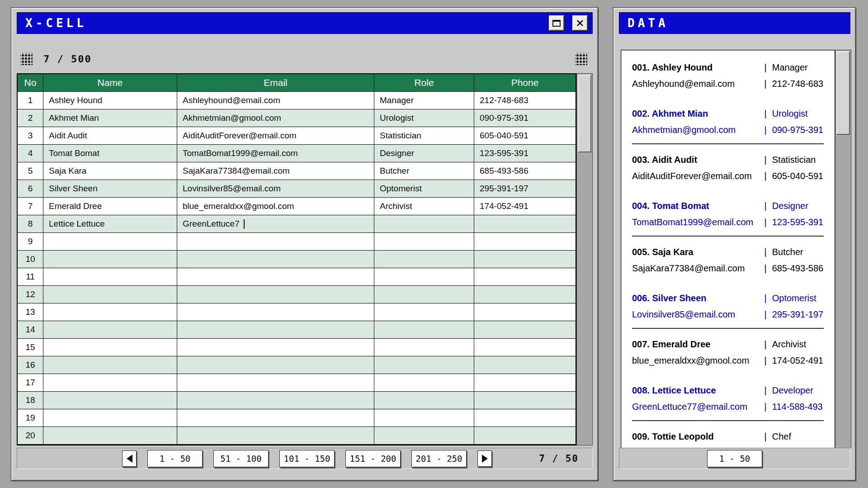  What do you see at coordinates (525, 153) in the screenshot?
I see `phone-cell: 123-595-391` at bounding box center [525, 153].